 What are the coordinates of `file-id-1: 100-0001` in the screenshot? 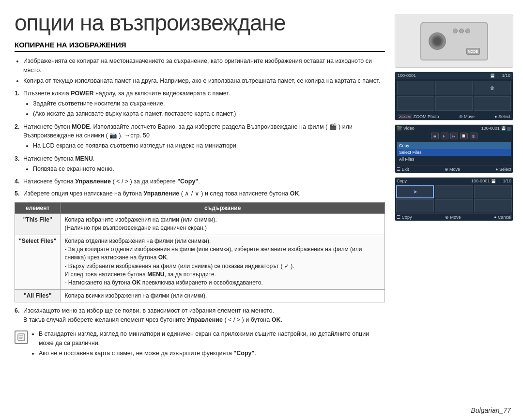 It's located at (407, 75).